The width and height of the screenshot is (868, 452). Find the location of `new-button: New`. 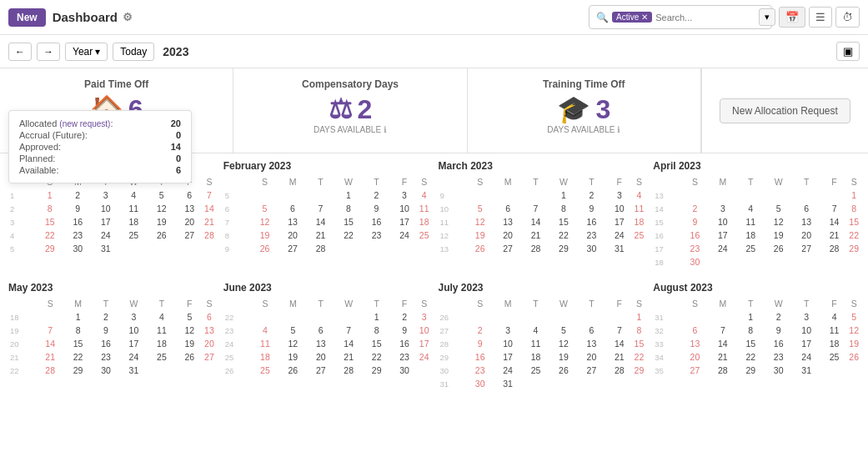

new-button: New is located at coordinates (27, 18).